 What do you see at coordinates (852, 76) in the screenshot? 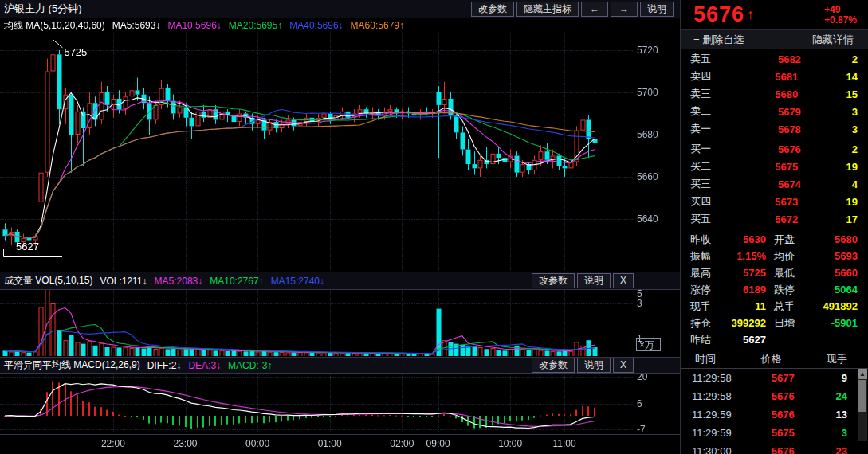
I see `level-qty: 14` at bounding box center [852, 76].